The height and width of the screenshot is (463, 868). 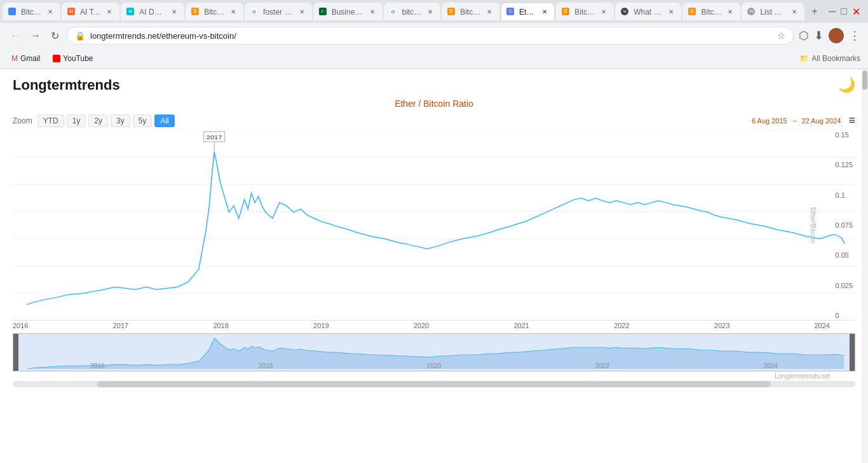 What do you see at coordinates (648, 11) in the screenshot?
I see `tab-t11: M What h… ✕` at bounding box center [648, 11].